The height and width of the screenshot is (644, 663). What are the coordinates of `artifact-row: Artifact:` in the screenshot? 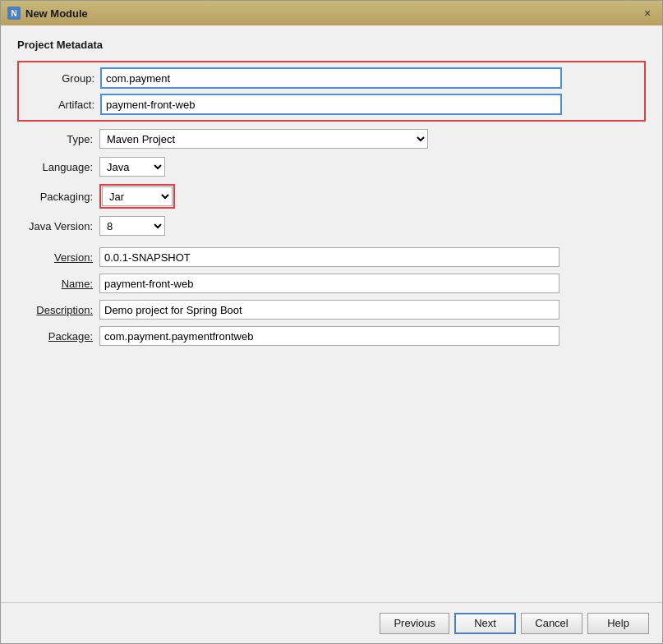 It's located at (332, 104).